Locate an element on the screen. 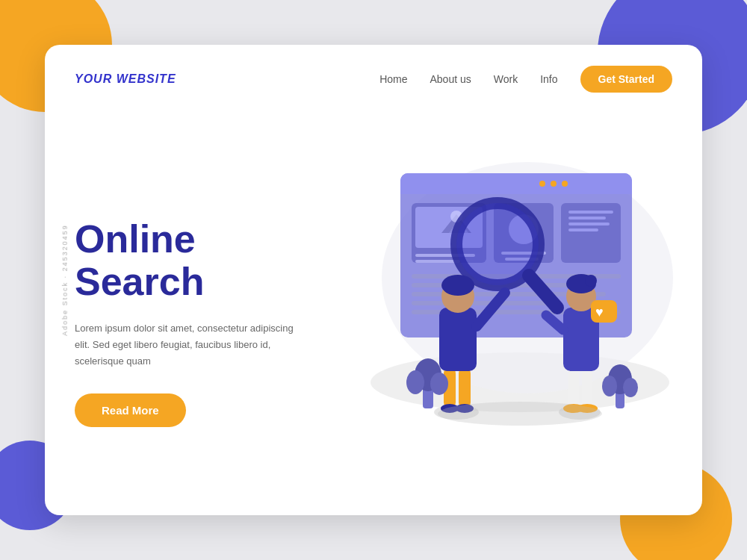  nav-work: Work is located at coordinates (506, 79).